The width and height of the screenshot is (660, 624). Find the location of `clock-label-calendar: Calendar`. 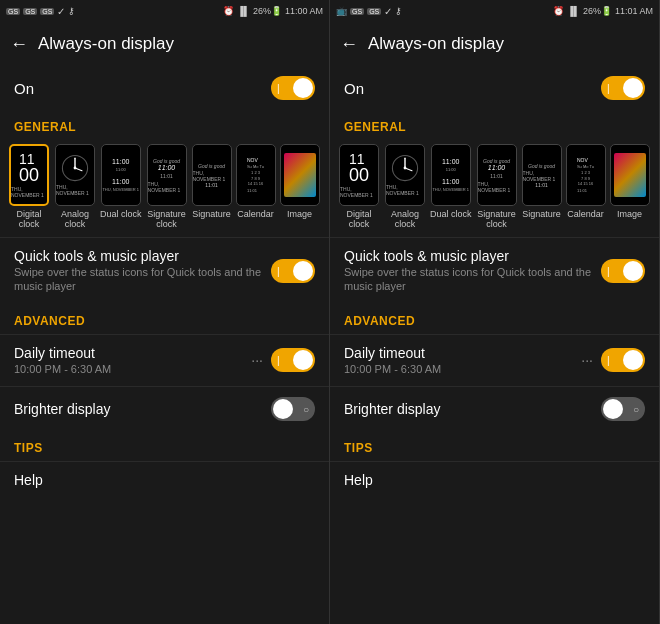

clock-label-calendar: Calendar is located at coordinates (256, 214).